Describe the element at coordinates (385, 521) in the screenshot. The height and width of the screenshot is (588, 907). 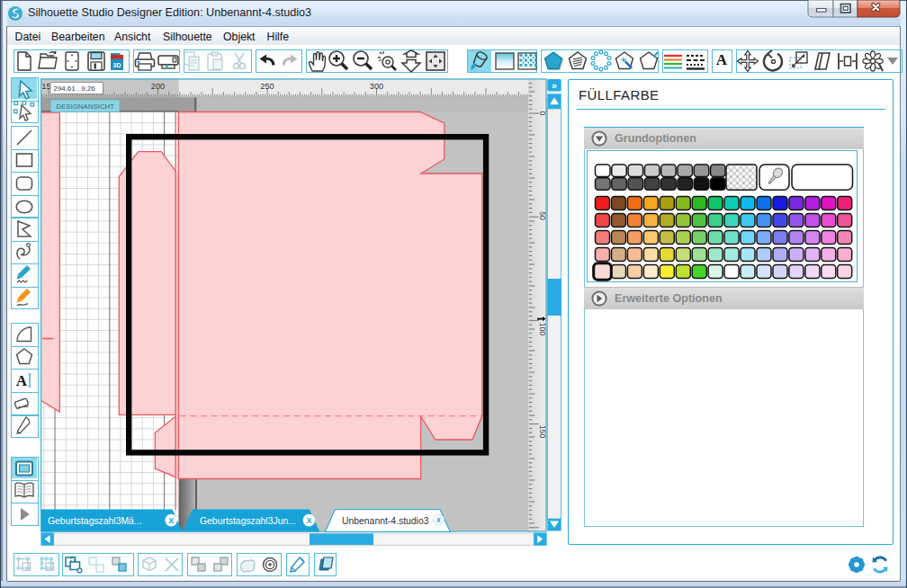
I see `svg-text: Unbenannt-4.studio3` at that location.